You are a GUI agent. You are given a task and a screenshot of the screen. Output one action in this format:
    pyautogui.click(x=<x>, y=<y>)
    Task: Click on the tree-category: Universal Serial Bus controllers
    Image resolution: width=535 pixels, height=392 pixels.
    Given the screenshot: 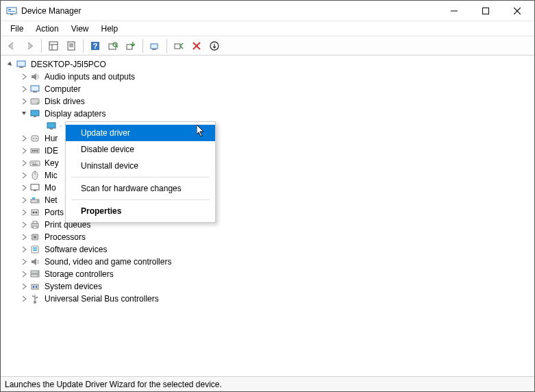 What is the action you would take?
    pyautogui.click(x=267, y=299)
    